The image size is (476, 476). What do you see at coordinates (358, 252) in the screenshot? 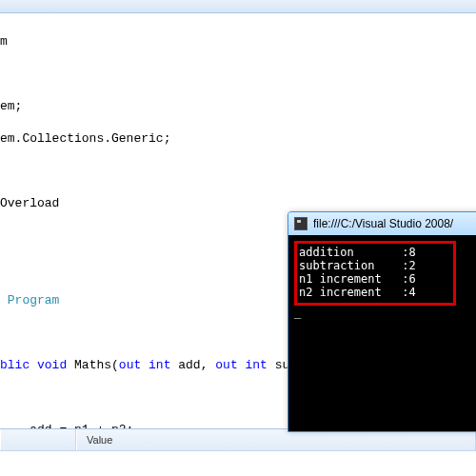
I see `console-line: addition :8` at bounding box center [358, 252].